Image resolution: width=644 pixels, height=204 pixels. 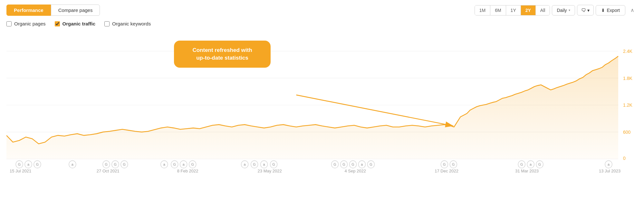 I want to click on tab-group: Performance Compare pages, so click(x=53, y=10).